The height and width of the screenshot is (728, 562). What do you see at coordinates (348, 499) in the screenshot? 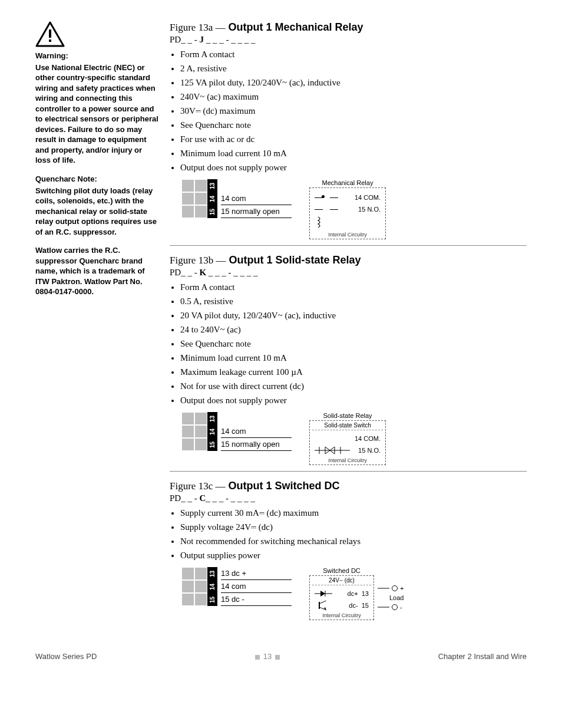
I see `part-number: PD_ _ - C_ _ _ - _ _ _ _` at bounding box center [348, 499].